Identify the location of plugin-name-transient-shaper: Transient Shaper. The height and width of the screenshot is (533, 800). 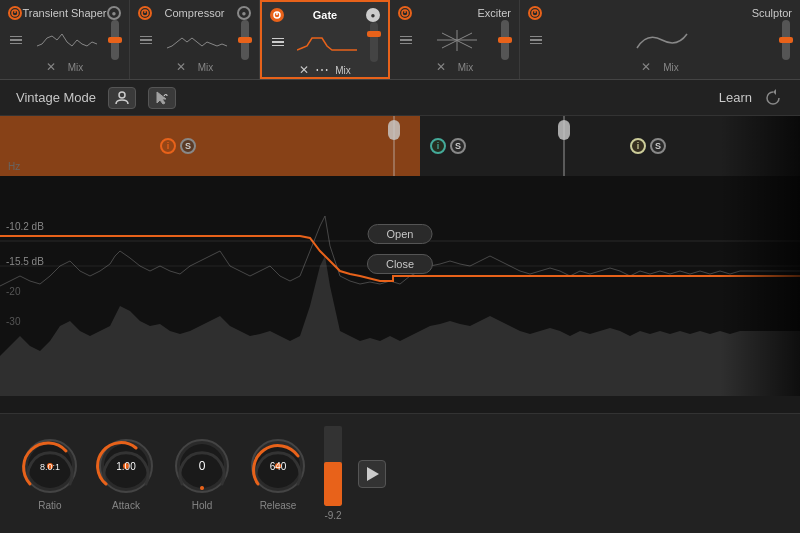
(65, 13).